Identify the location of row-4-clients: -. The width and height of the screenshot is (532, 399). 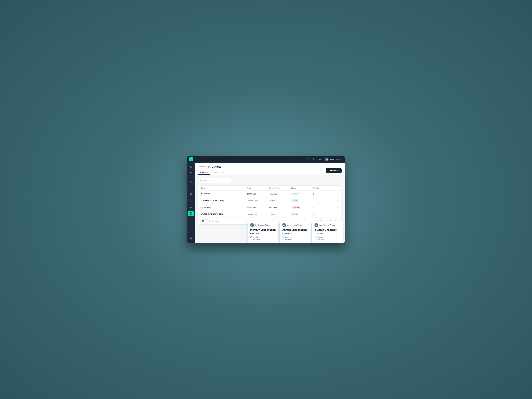
(323, 214).